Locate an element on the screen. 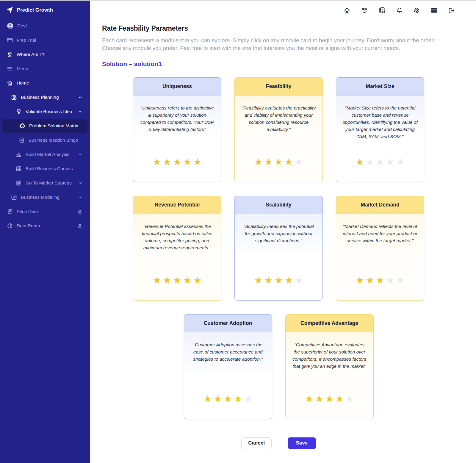 The width and height of the screenshot is (476, 463). parameter-card-feasibility: Feasibility "Feasibility evaluates the p… is located at coordinates (278, 130).